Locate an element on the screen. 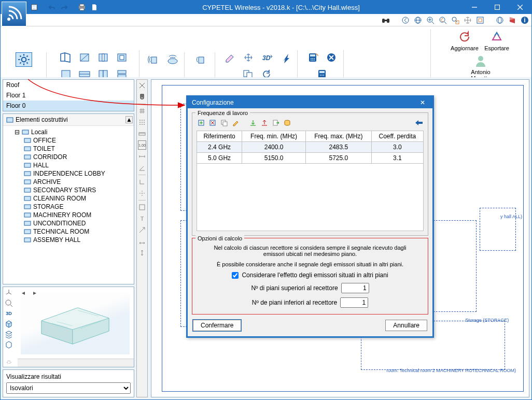 This screenshot has width=532, height=400. delete-icon is located at coordinates (213, 123).